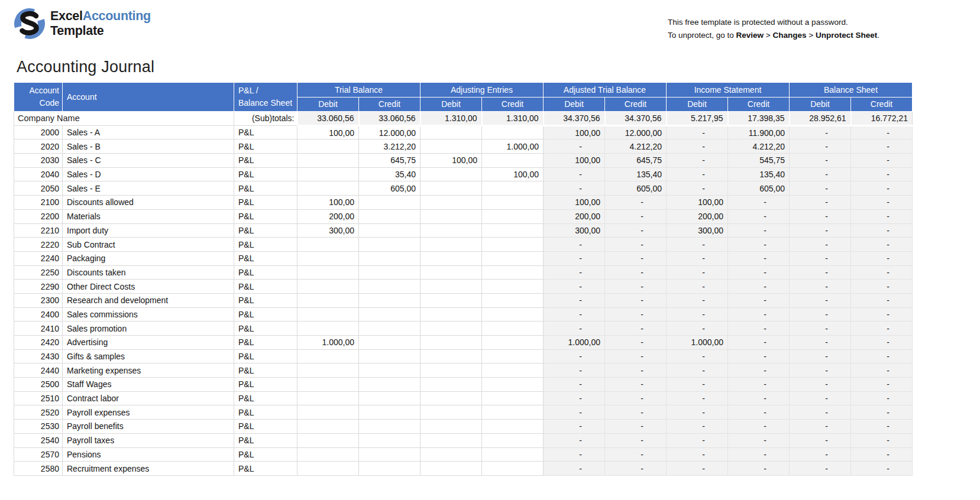 Image resolution: width=980 pixels, height=500 pixels. I want to click on cell-value: 200,00, so click(328, 216).